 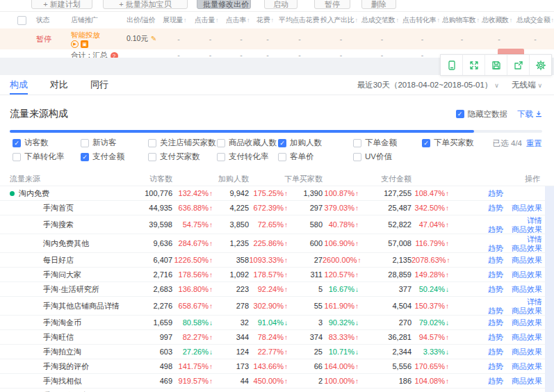 What do you see at coordinates (114, 56) in the screenshot?
I see `question-icon: ?` at bounding box center [114, 56].